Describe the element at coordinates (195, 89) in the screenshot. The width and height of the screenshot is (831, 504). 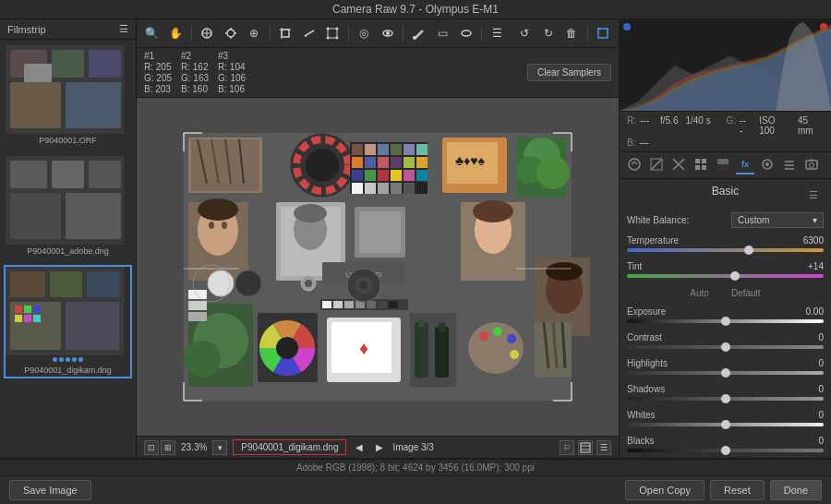
I see `sampler-2-b: B: 160` at that location.